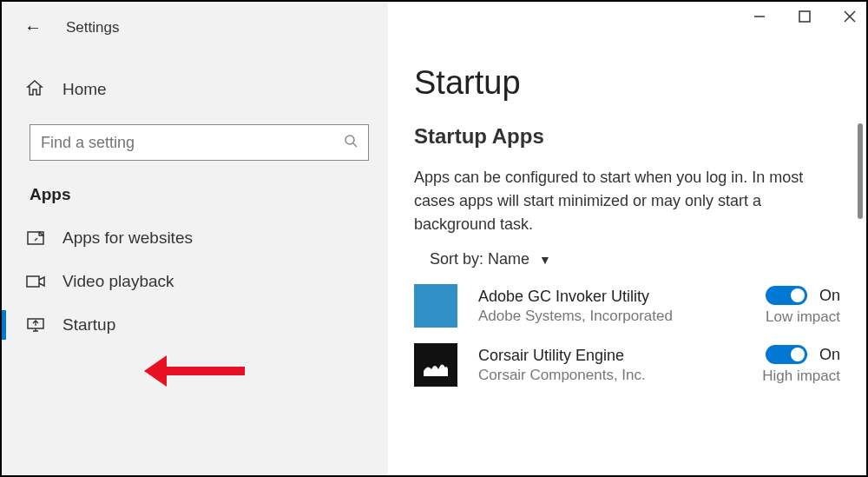  Describe the element at coordinates (89, 325) in the screenshot. I see `sidebar-item-label: Startup` at that location.